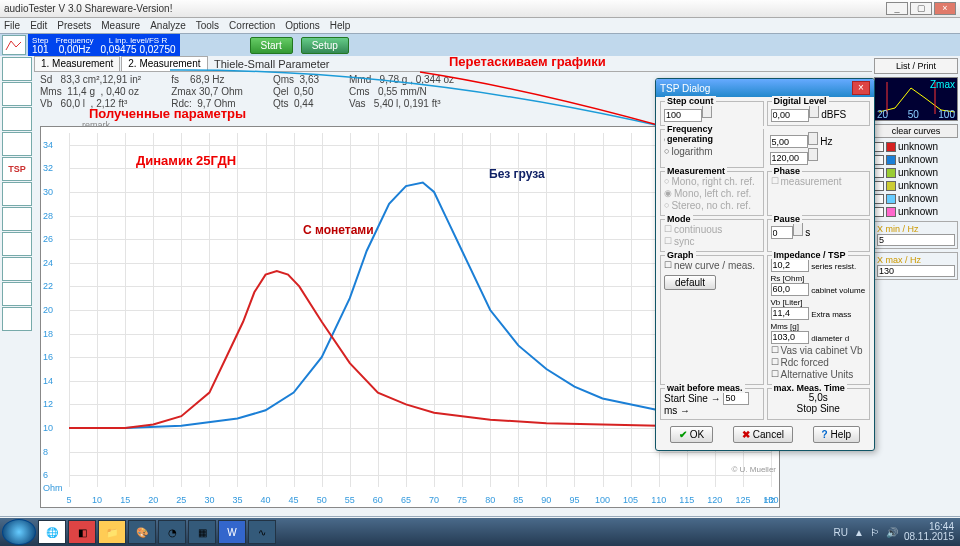 This screenshot has width=960, height=546. I want to click on mini-zmax-graph: Zmax 2050100, so click(916, 99).